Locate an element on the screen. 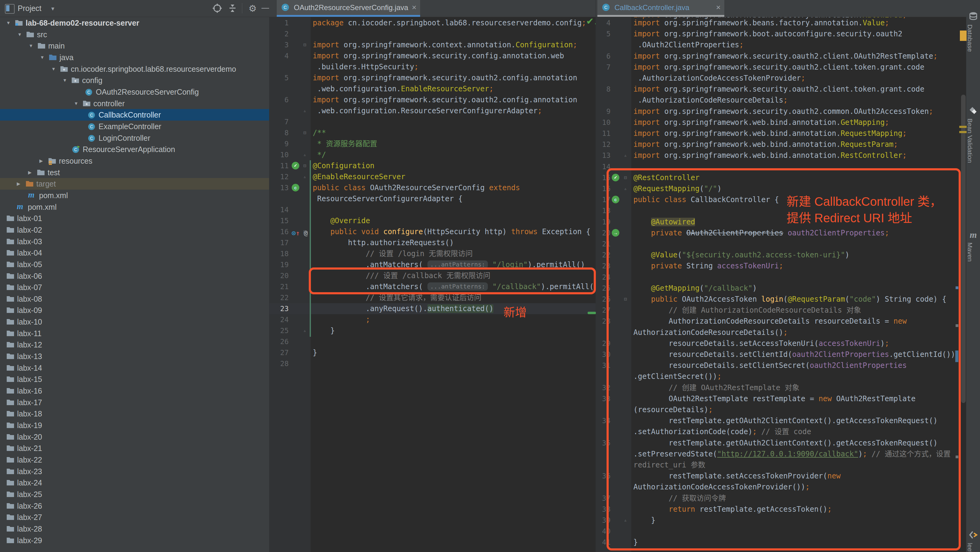 The height and width of the screenshot is (552, 980). code-line: .anyRequest().authenticated() is located at coordinates (403, 308).